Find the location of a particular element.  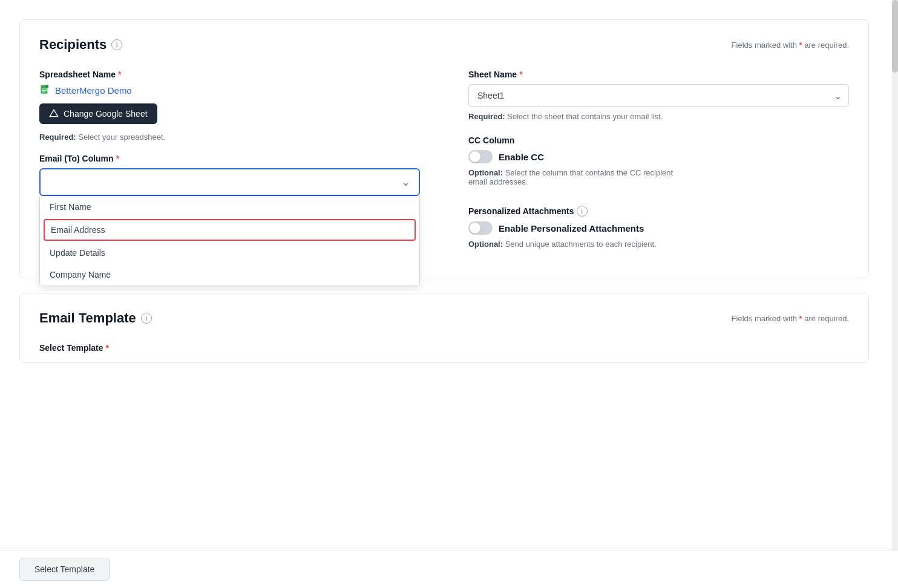

personalized-attachments-group: Personalized Attachments i Enable Person… is located at coordinates (658, 227).